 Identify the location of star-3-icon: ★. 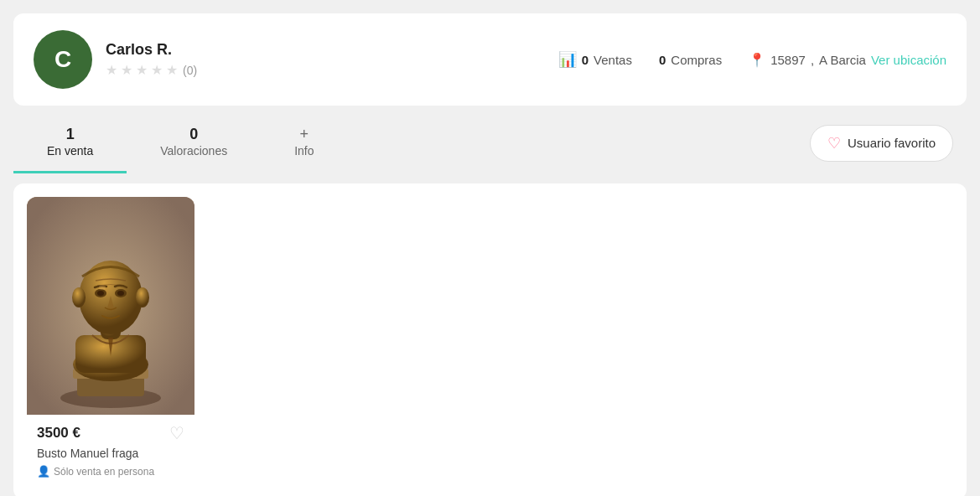
(142, 70).